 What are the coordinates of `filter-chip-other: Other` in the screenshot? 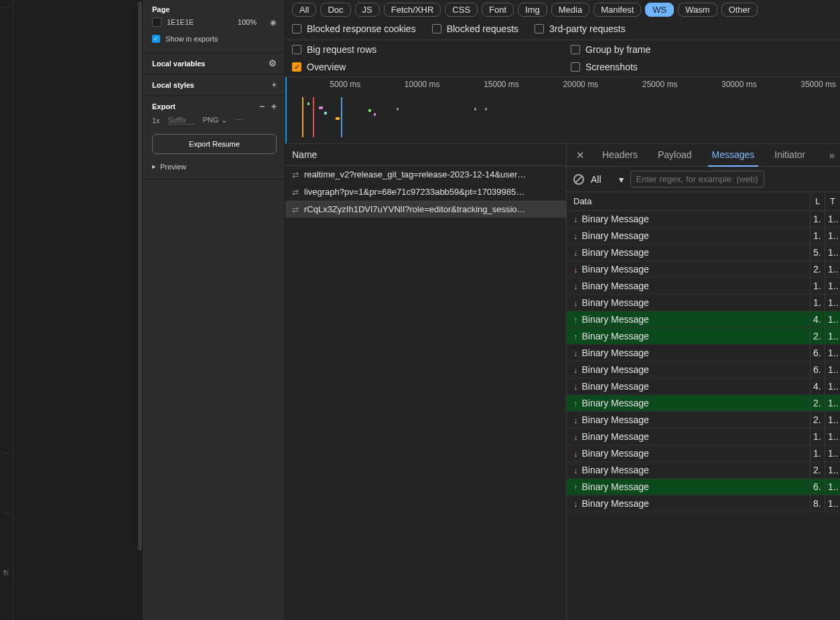 It's located at (740, 9).